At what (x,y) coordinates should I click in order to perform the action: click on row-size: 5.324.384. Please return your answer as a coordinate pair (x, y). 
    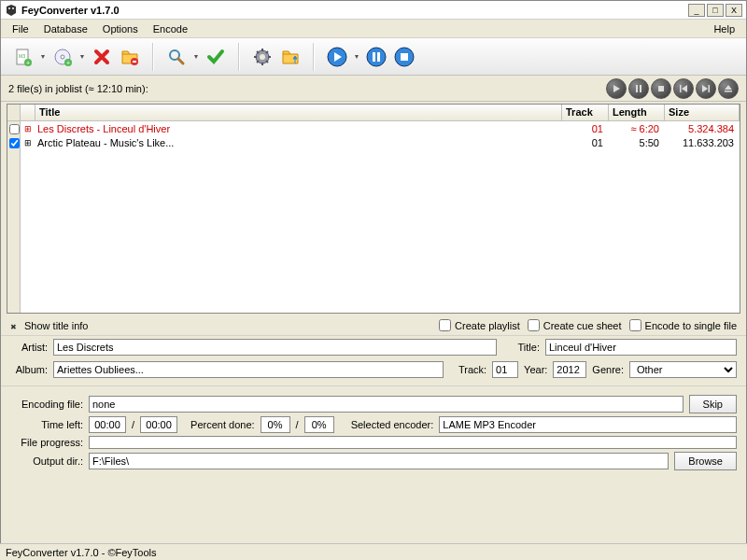
    Looking at the image, I should click on (702, 129).